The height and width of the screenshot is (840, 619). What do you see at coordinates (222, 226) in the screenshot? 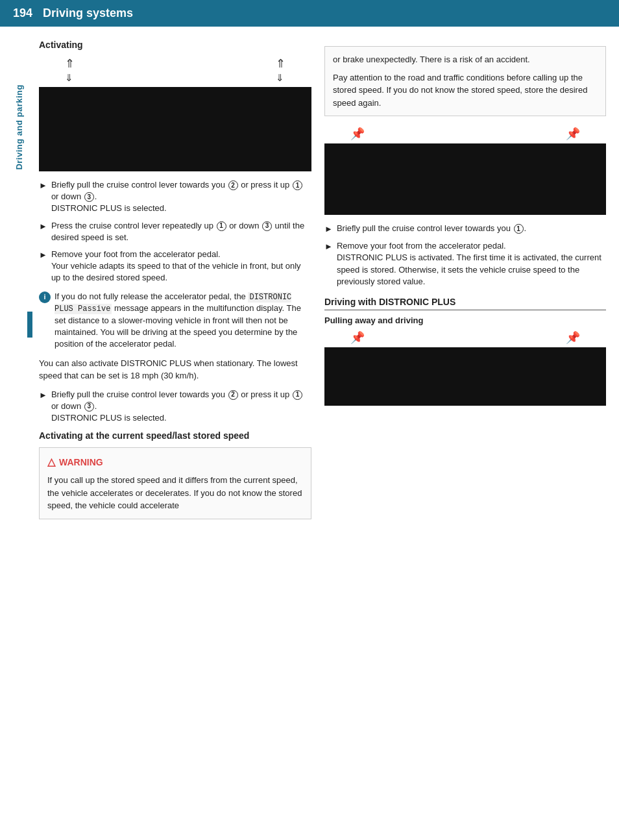
I see `num-circle-1b: 1` at bounding box center [222, 226].